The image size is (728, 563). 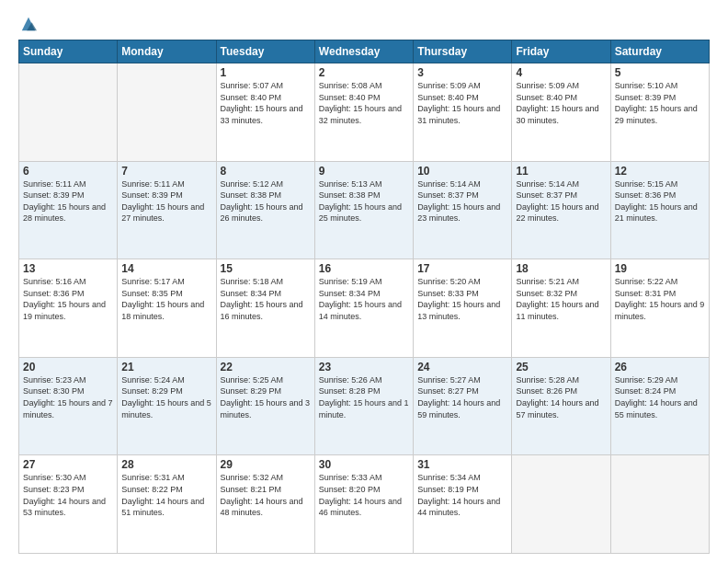 I want to click on cell-info: Sunrise: 5:24 AM Sunset: 8:29 PM Dayligh…, so click(x=166, y=397).